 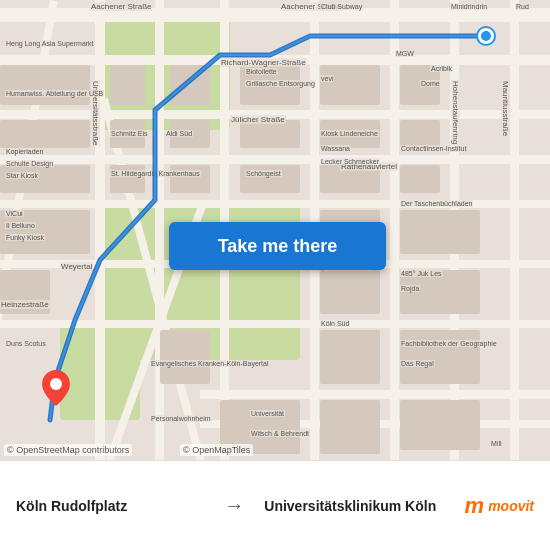 I want to click on vicui-label: ViCui, so click(x=14, y=214).